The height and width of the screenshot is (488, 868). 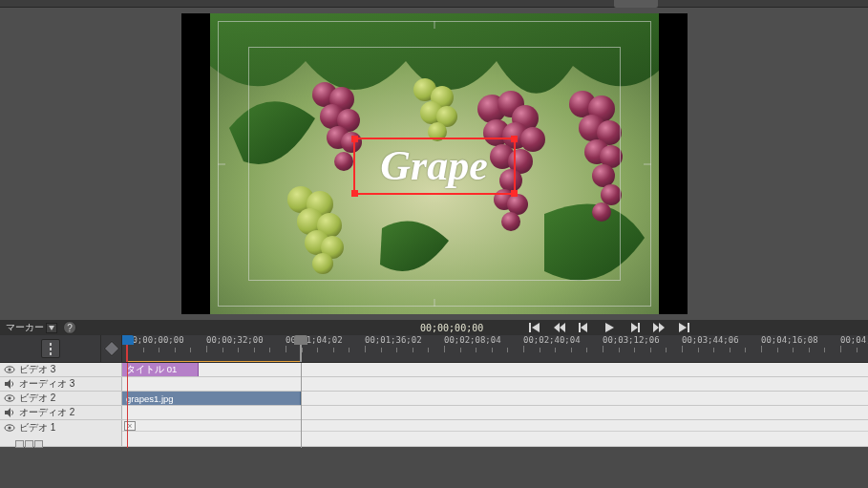 What do you see at coordinates (52, 329) in the screenshot?
I see `marker-dropdown` at bounding box center [52, 329].